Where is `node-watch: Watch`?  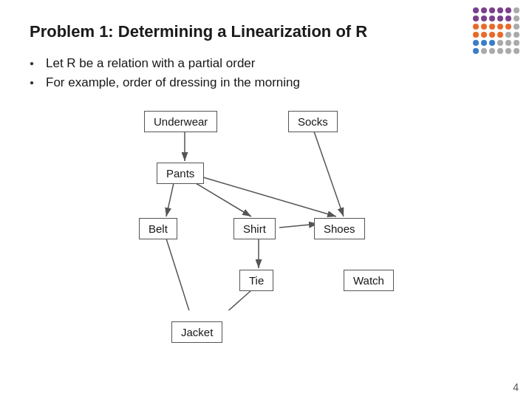
node-watch: Watch is located at coordinates (369, 281).